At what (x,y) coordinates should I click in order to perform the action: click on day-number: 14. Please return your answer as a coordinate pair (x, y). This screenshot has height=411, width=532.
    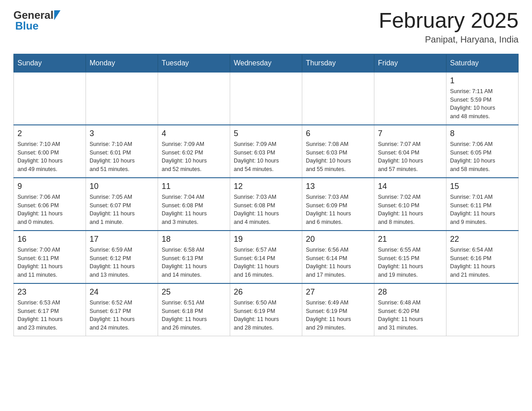
    Looking at the image, I should click on (410, 186).